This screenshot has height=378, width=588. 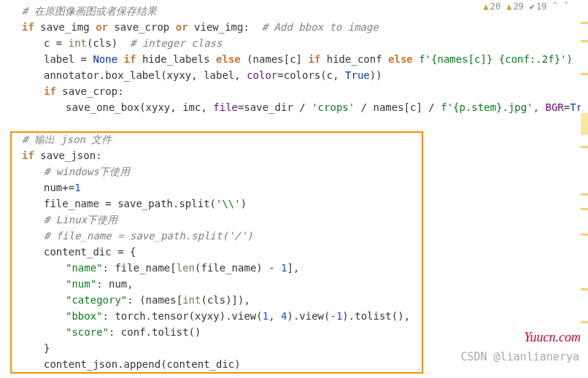 I want to click on code-line: # Linux下使用, so click(x=305, y=220).